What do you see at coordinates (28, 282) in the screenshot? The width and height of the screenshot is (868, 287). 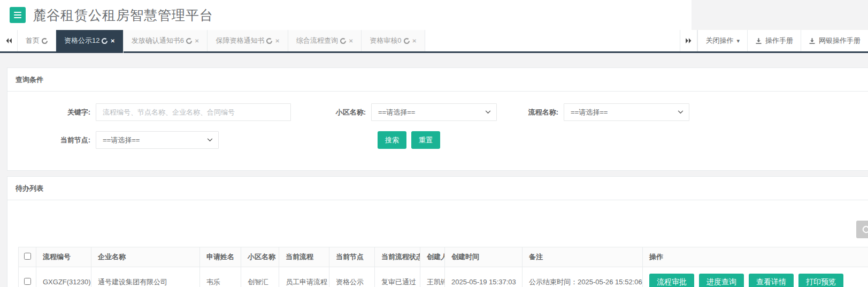 I see `row-checkbox` at bounding box center [28, 282].